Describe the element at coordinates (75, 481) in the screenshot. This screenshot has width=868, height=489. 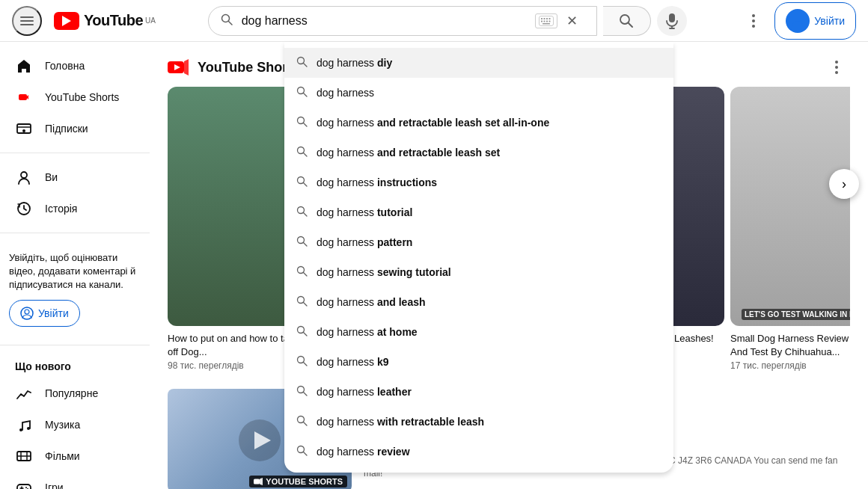
I see `sidebar-item-gaming: Ігри` at that location.